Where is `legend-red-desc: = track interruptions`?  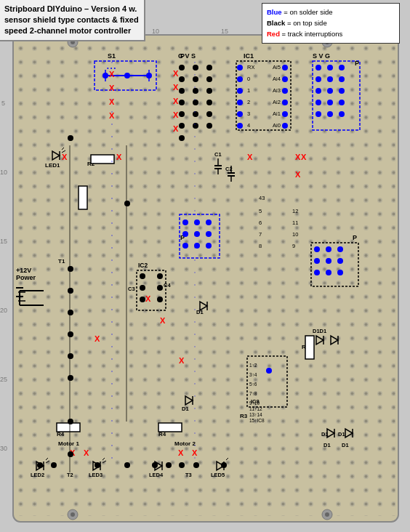
legend-red-desc: = track interruptions is located at coordinates (313, 33).